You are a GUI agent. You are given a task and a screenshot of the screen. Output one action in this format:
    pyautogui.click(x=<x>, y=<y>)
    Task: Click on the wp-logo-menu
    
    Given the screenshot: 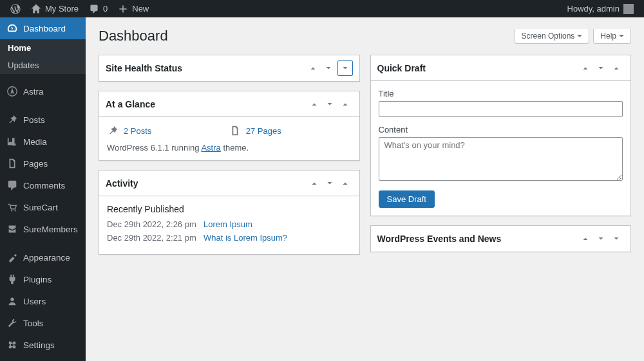 What is the action you would take?
    pyautogui.click(x=15, y=9)
    